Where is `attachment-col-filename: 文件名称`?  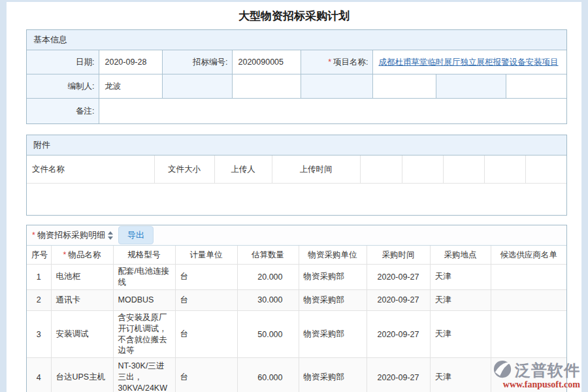
attachment-col-filename: 文件名称 is located at coordinates (90, 170).